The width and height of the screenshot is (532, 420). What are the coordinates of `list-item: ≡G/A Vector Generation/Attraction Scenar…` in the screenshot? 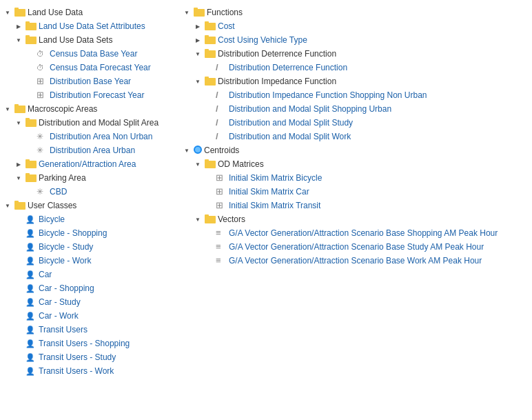 It's located at (345, 233).